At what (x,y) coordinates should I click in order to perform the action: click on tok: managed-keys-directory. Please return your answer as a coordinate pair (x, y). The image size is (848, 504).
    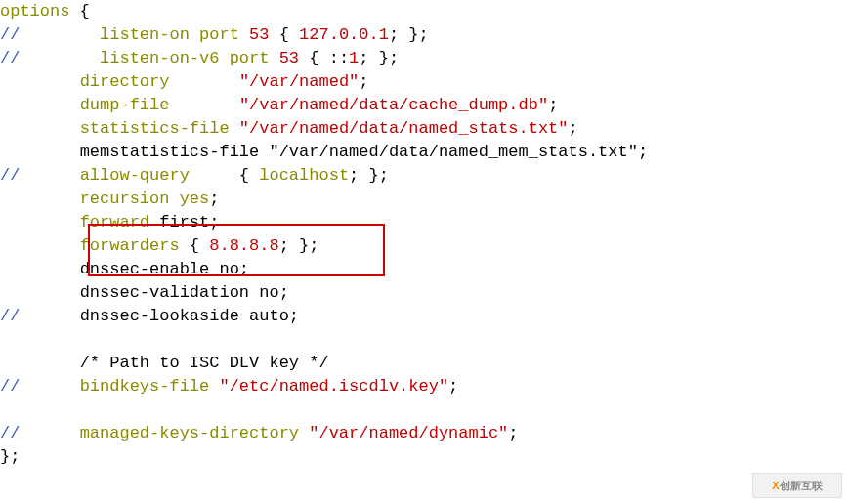
    Looking at the image, I should click on (190, 434).